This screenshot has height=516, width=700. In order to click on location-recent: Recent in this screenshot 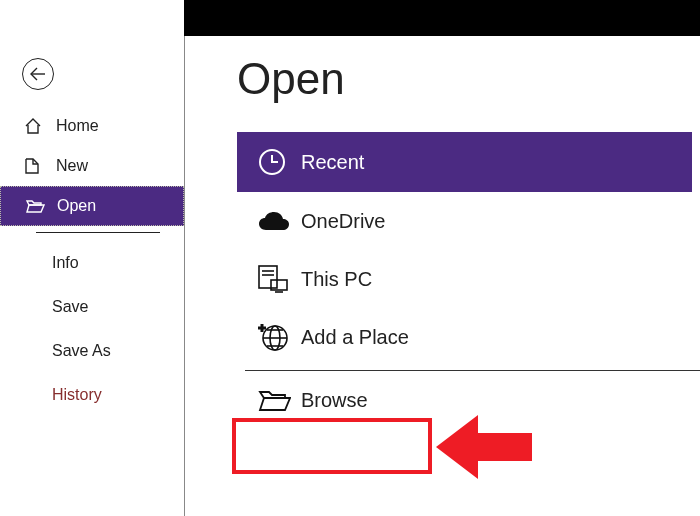, I will do `click(464, 162)`.